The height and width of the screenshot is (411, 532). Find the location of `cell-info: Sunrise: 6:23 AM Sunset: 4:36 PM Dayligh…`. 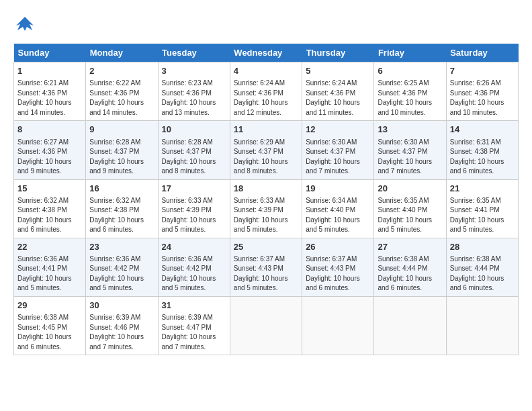

cell-info: Sunrise: 6:23 AM Sunset: 4:36 PM Dayligh… is located at coordinates (194, 98).